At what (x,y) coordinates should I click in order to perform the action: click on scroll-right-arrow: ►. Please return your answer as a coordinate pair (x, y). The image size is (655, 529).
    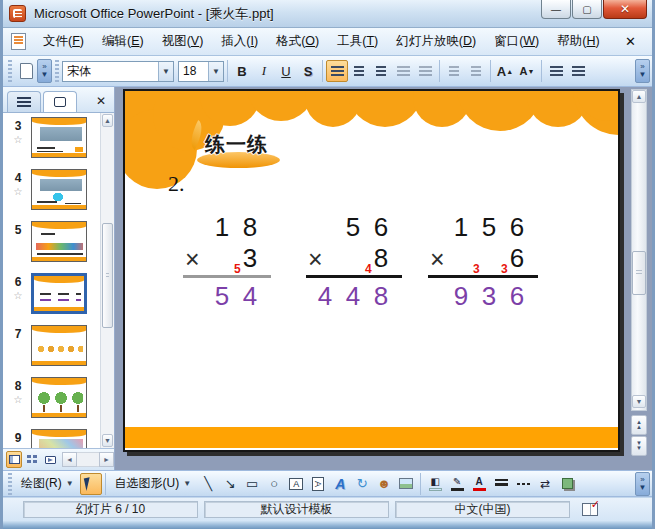
    Looking at the image, I should click on (106, 460).